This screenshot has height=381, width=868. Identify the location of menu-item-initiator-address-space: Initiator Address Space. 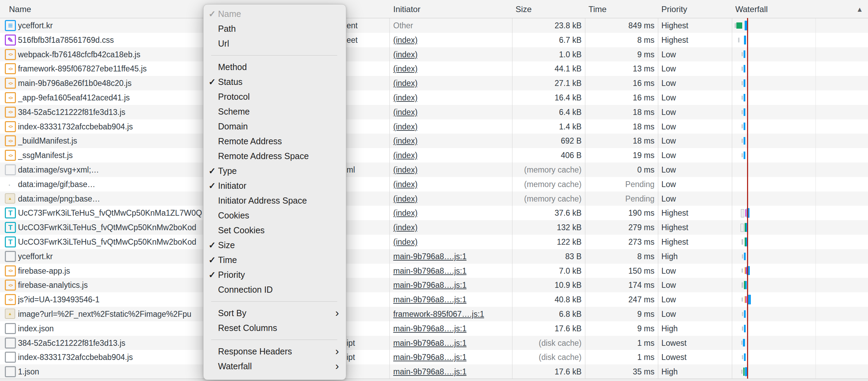
(275, 201).